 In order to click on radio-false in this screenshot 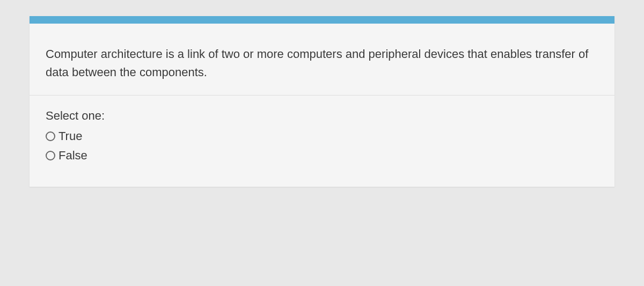, I will do `click(50, 156)`.